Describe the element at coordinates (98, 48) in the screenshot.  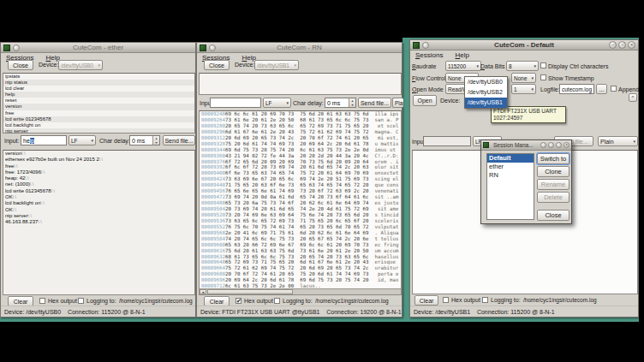
I see `titlebar: CuteCom - ether` at that location.